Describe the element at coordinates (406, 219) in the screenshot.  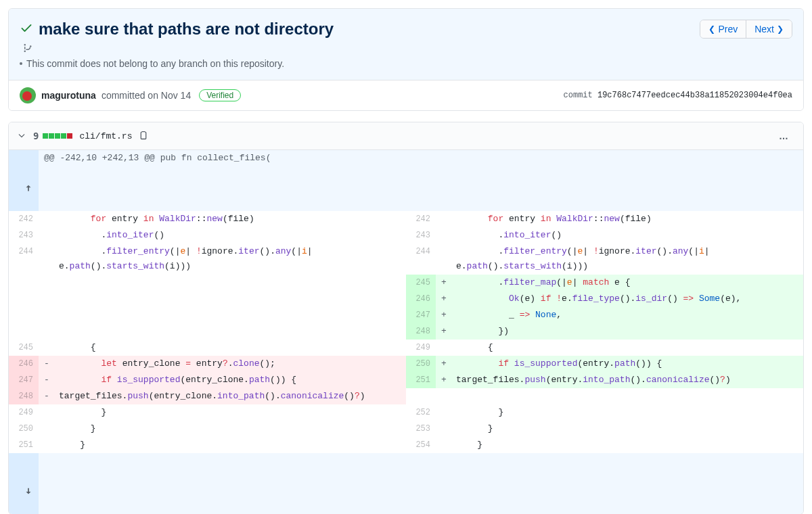
I see `diff-row: 242 for entry in WalkDir::new(file)242 f…` at that location.